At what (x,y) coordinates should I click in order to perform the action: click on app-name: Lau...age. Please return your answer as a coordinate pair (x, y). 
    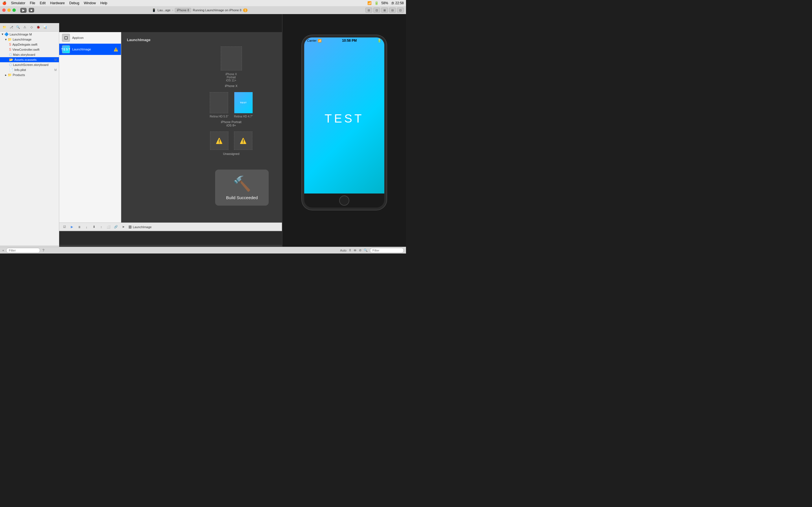
    Looking at the image, I should click on (164, 10).